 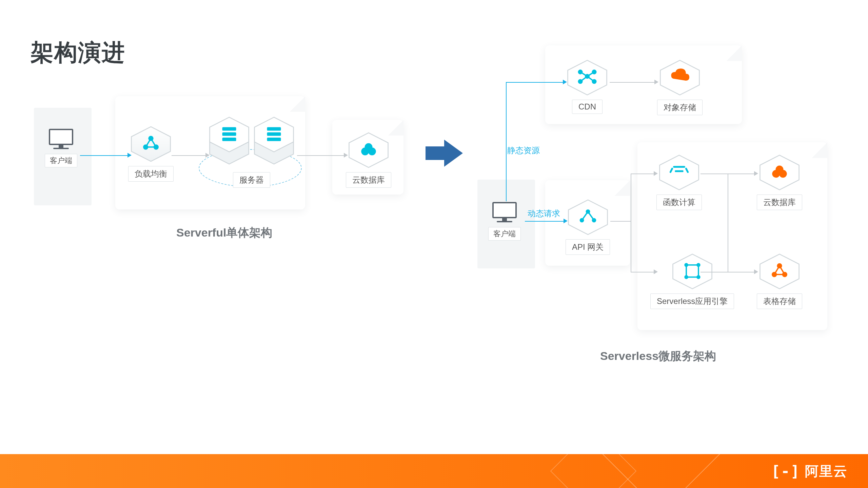 What do you see at coordinates (692, 301) in the screenshot?
I see `right-sae-label: Serverless应用引擎` at bounding box center [692, 301].